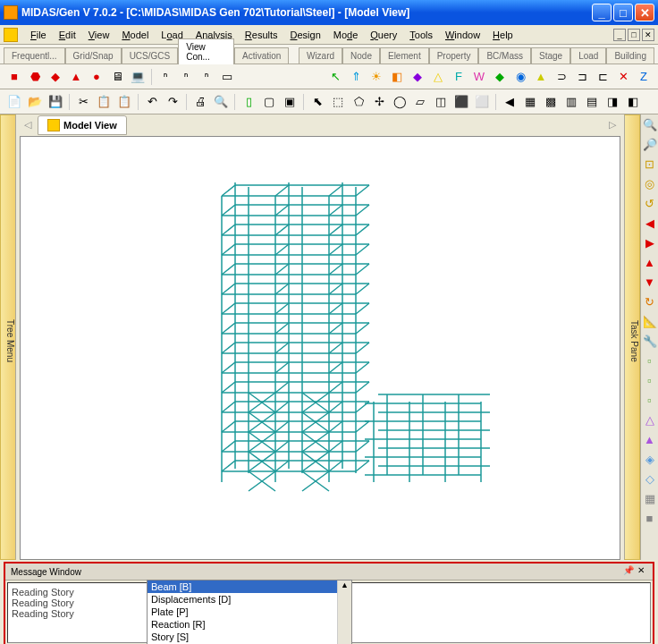 The image size is (658, 644). What do you see at coordinates (207, 77) in the screenshot?
I see `icon-n3: ⁿ` at bounding box center [207, 77].